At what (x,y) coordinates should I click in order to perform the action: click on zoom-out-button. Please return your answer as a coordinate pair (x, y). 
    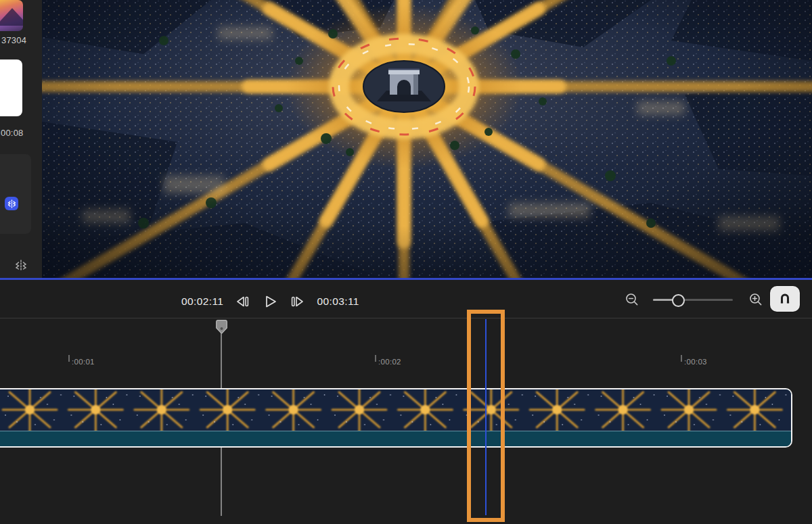
    Looking at the image, I should click on (632, 300).